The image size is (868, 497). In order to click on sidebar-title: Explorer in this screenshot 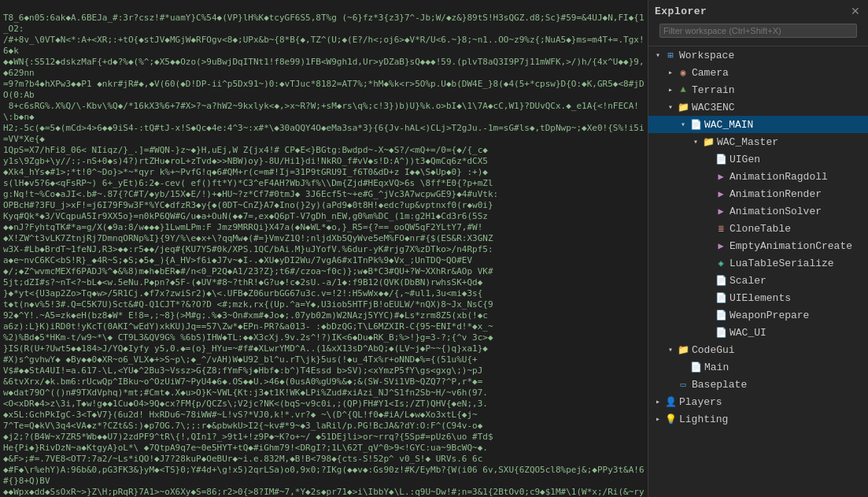, I will do `click(681, 11)`.